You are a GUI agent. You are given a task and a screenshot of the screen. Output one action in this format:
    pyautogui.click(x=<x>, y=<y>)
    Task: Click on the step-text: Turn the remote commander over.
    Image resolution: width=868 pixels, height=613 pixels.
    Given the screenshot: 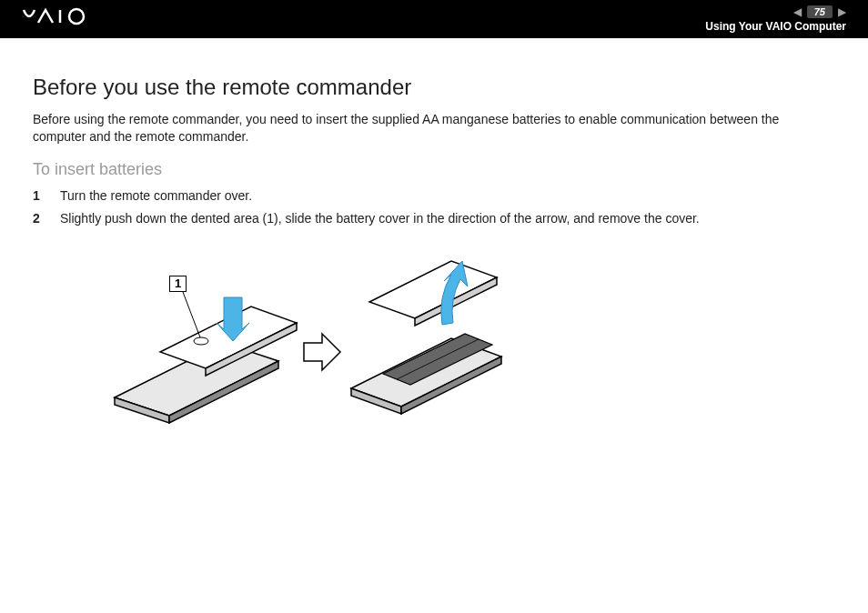 What is the action you would take?
    pyautogui.click(x=156, y=196)
    